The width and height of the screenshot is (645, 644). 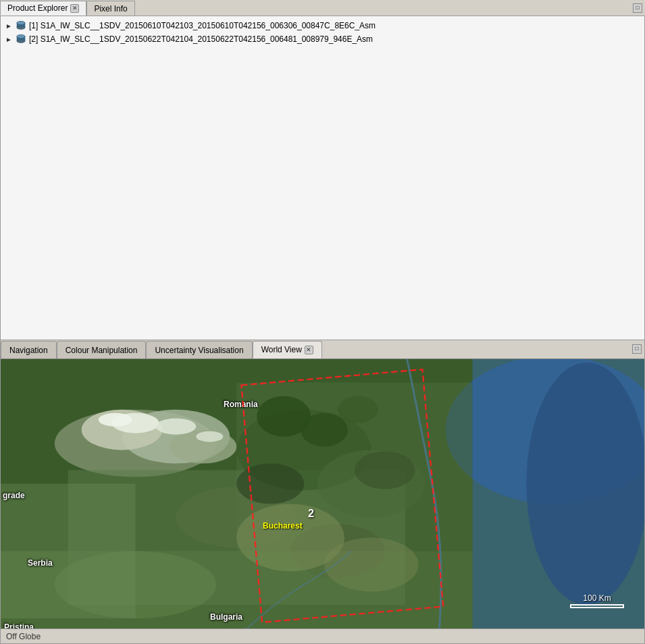 I want to click on close-world-view-icon: ✕, so click(x=309, y=350).